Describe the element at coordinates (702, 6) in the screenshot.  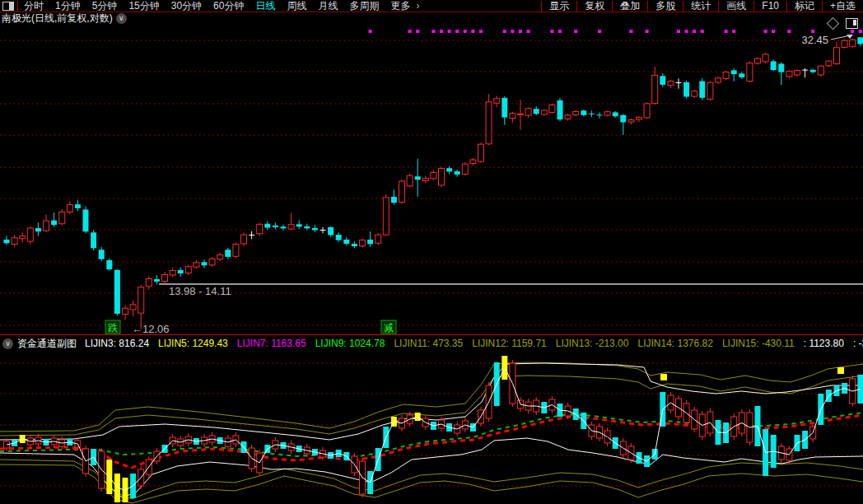
I see `right-tools: 显示复权叠加多股统计画线F10标记+自选` at that location.